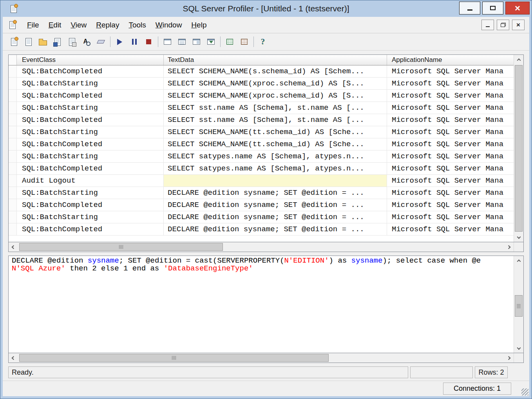 This screenshot has width=532, height=399. I want to click on detail-vertical-scrollbar, so click(519, 304).